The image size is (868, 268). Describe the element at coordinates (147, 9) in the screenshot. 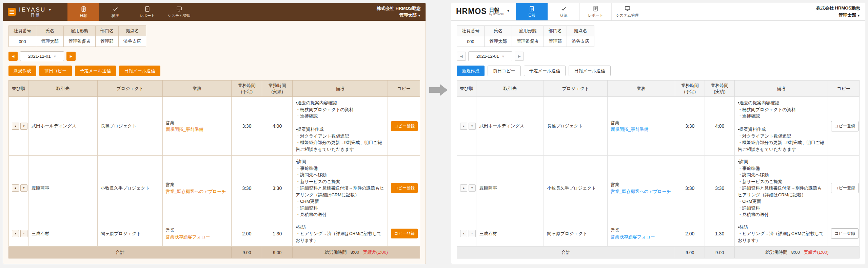

I see `document-icon` at that location.